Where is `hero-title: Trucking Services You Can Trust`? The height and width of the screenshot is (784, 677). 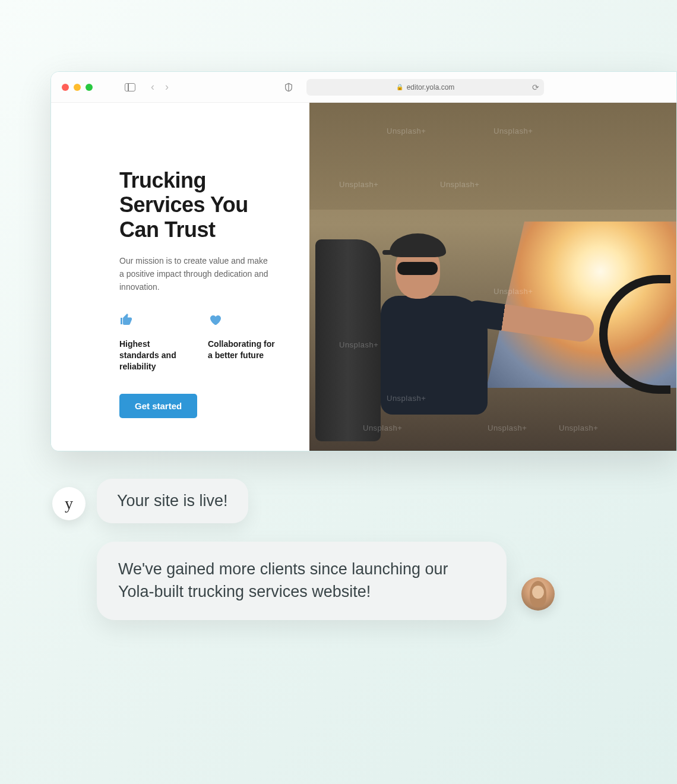 hero-title: Trucking Services You Can Trust is located at coordinates (200, 205).